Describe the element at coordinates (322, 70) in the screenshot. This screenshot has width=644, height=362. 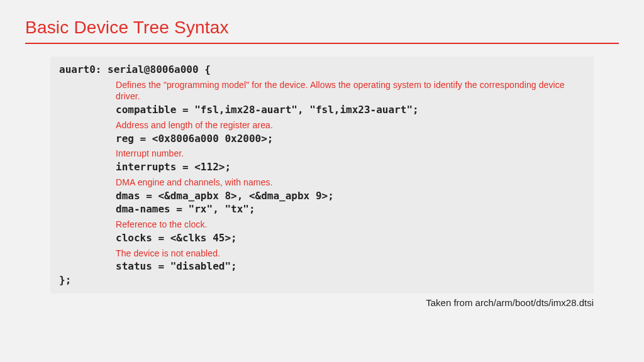
I see `code-open-brace: auart0: serial@8006a000 {` at that location.